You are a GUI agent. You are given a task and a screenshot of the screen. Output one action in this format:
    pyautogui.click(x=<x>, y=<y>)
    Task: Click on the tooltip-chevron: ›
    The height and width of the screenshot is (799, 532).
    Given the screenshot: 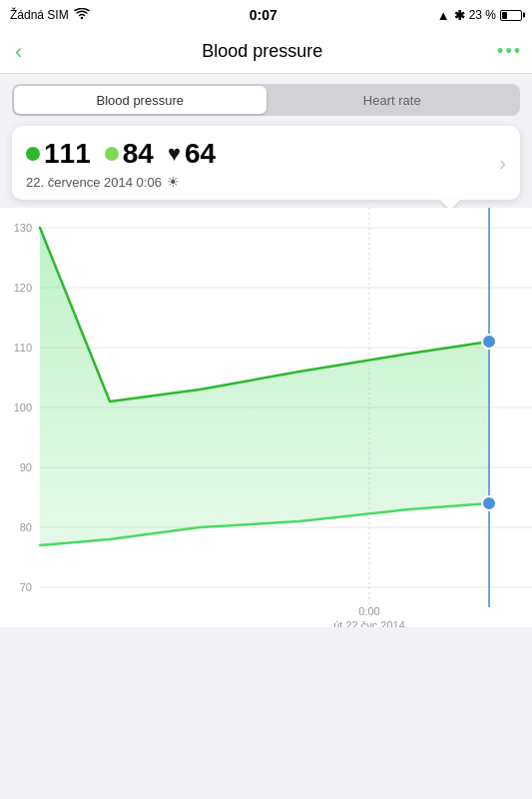 What is the action you would take?
    pyautogui.click(x=503, y=164)
    